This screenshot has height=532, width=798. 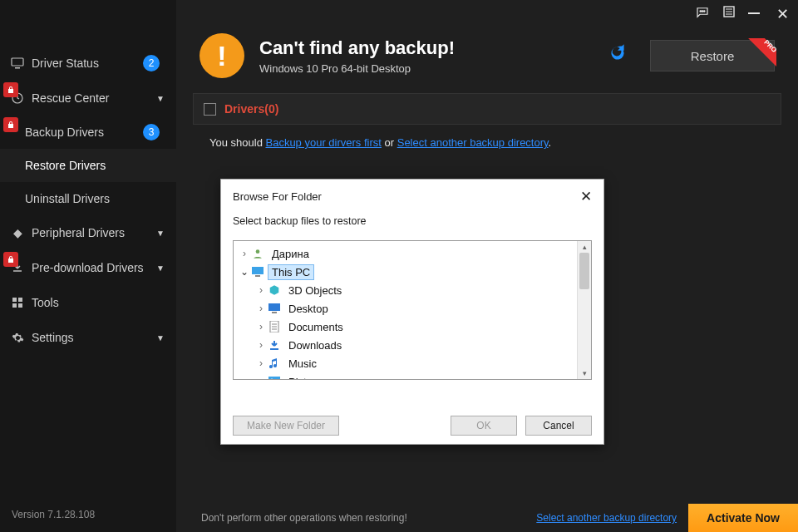 I want to click on tree-item-downloads: › Downloads, so click(x=406, y=345).